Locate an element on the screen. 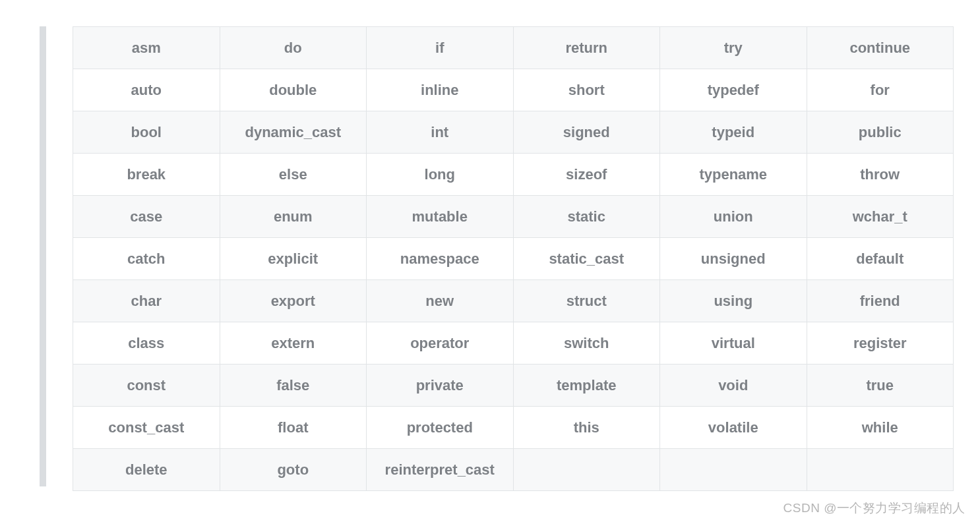 The width and height of the screenshot is (980, 526). table-row: const_cast float protected this volatile… is located at coordinates (513, 428).